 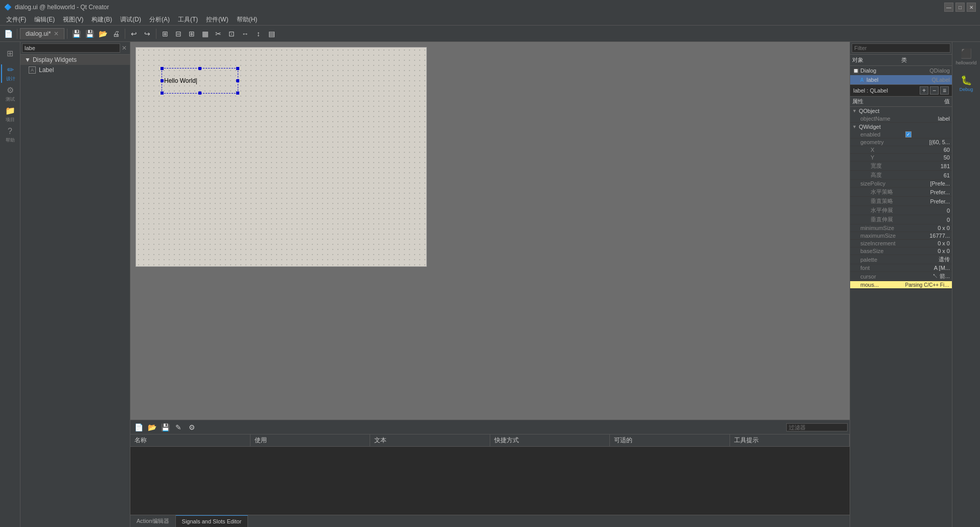 I want to click on bottom-save: 💾, so click(x=165, y=427).